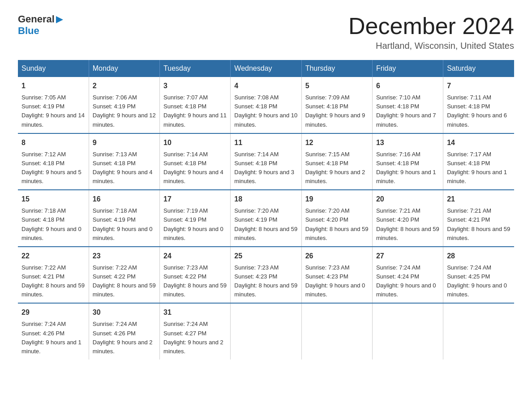  Describe the element at coordinates (337, 143) in the screenshot. I see `day-number: 12` at that location.